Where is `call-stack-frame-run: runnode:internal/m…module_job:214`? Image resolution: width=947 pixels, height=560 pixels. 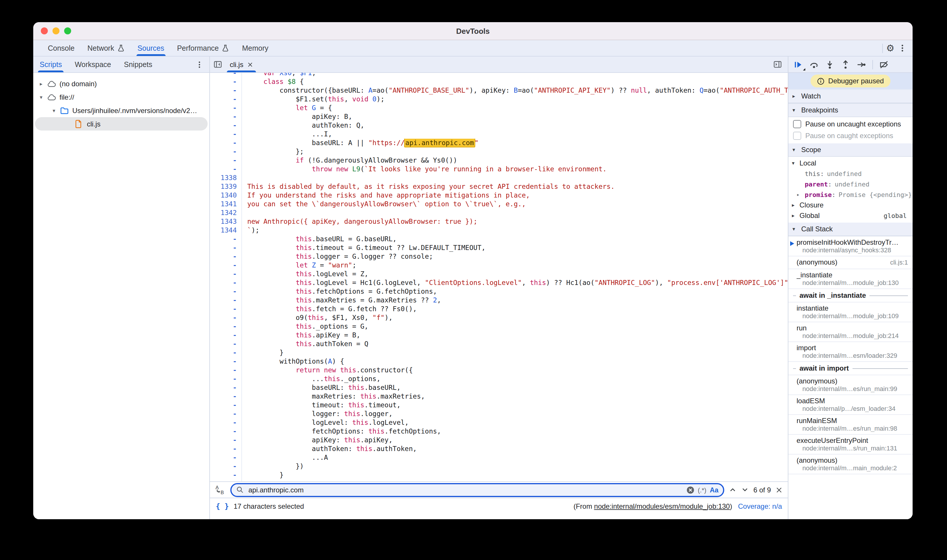 call-stack-frame-run: runnode:internal/m…module_job:214 is located at coordinates (850, 331).